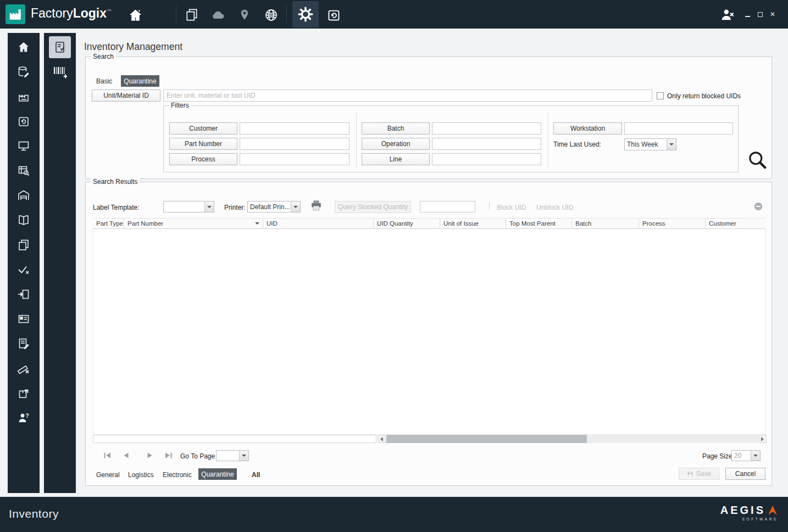 Image resolution: width=788 pixels, height=532 pixels. Describe the element at coordinates (396, 128) in the screenshot. I see `filter-batch-button: Batch` at that location.